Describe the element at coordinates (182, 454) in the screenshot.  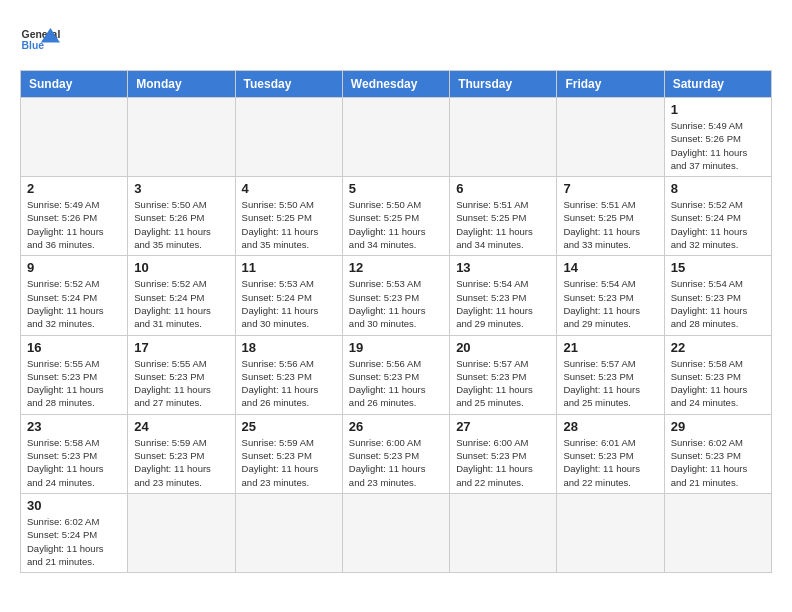
I see `calendar-cell: 24Sunrise: 5:59 AMSunset: 5:23 PMDayligh…` at that location.